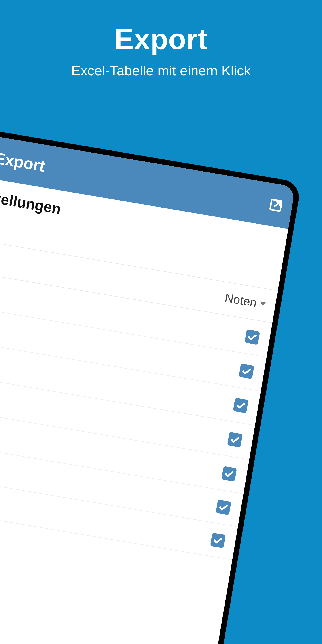  What do you see at coordinates (263, 304) in the screenshot?
I see `chevron-down-icon` at bounding box center [263, 304].